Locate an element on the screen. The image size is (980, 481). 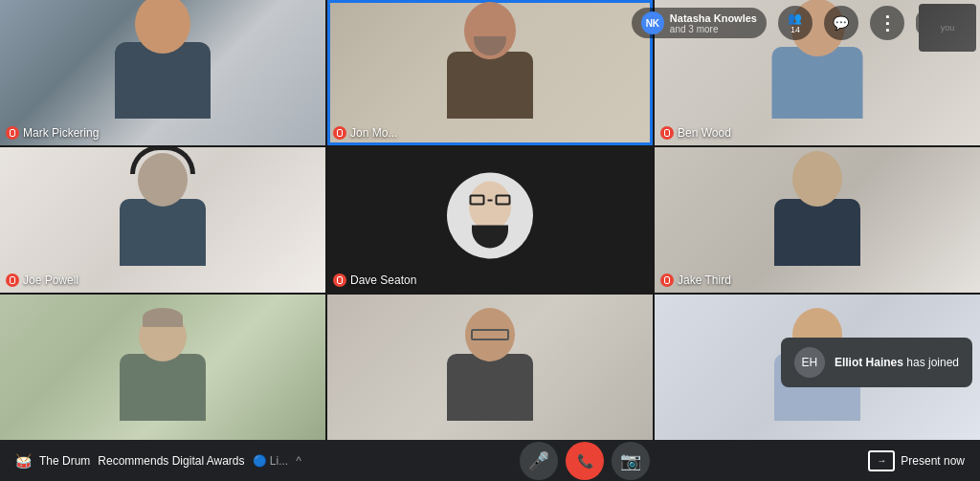
video-cell-joe: Joe Powell is located at coordinates (163, 220).